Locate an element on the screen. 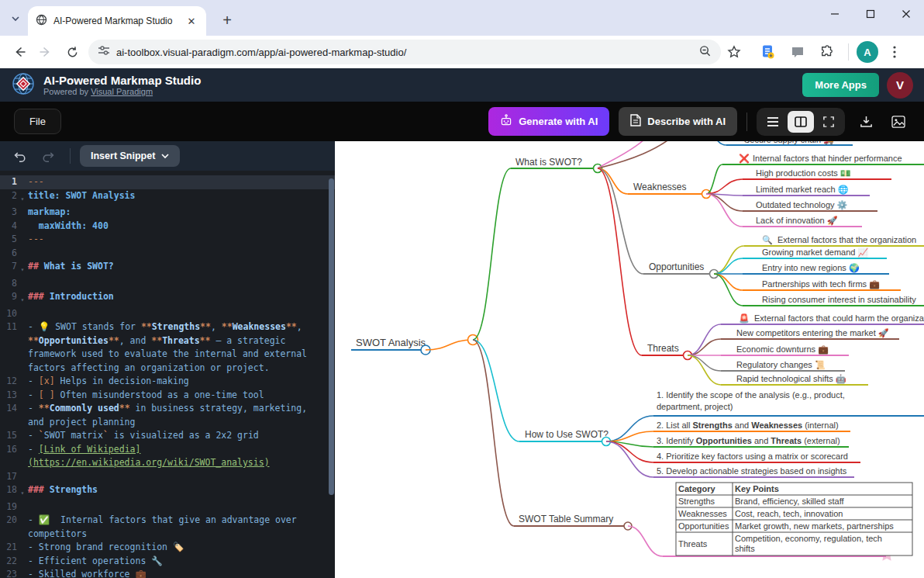  editor-line-text: - **Commonly used** in business strategy… is located at coordinates (178, 416).